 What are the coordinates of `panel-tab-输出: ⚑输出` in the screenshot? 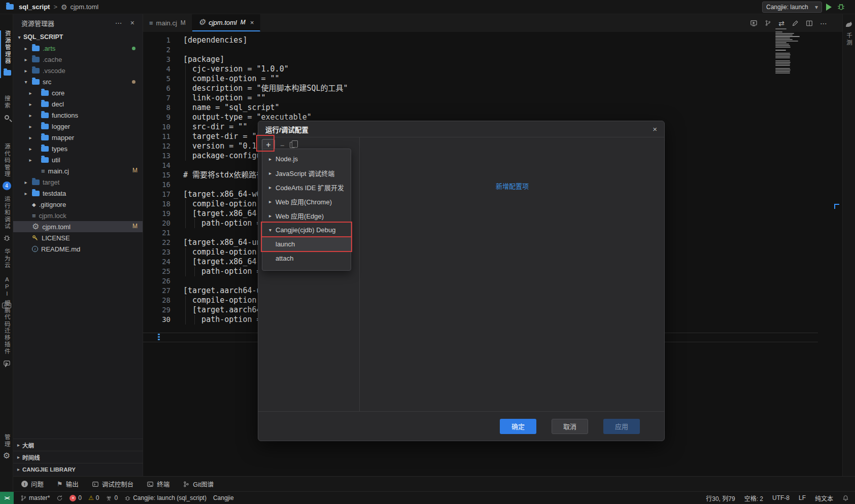 It's located at (68, 484).